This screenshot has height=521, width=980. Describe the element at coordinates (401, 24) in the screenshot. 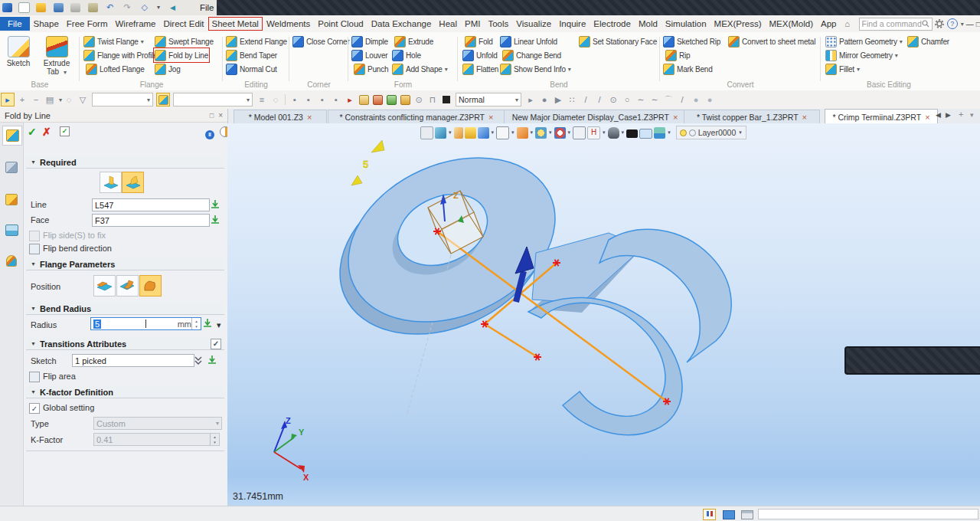

I see `tab-data-exchange: Data Exchange` at that location.